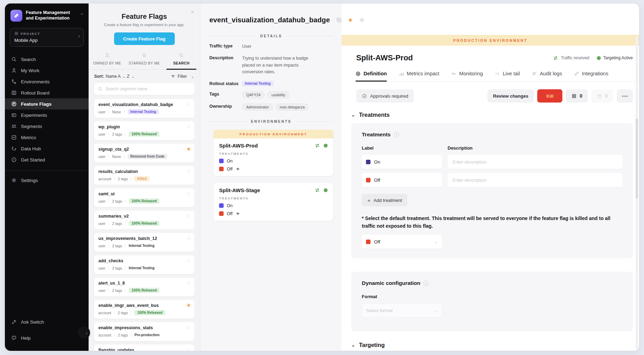  What do you see at coordinates (144, 60) in the screenshot?
I see `tab-starred-by-me: STARRED BY ME` at bounding box center [144, 60].